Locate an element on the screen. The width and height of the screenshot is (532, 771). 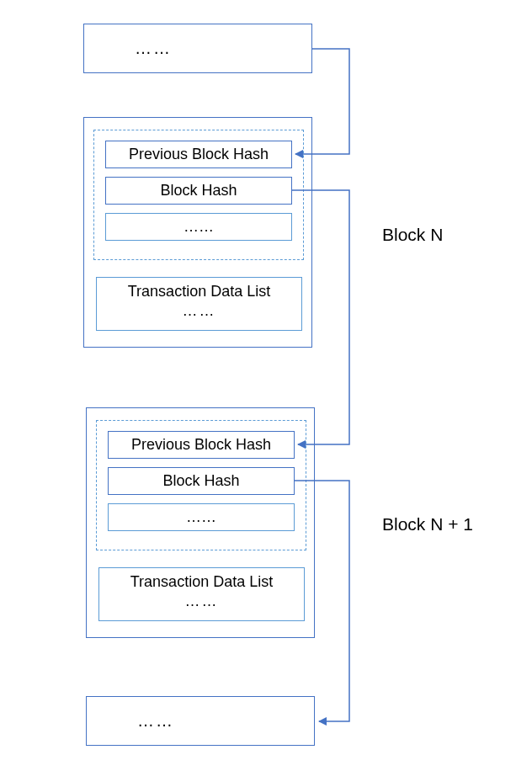
prev-block-placeholder: …… is located at coordinates (198, 49).